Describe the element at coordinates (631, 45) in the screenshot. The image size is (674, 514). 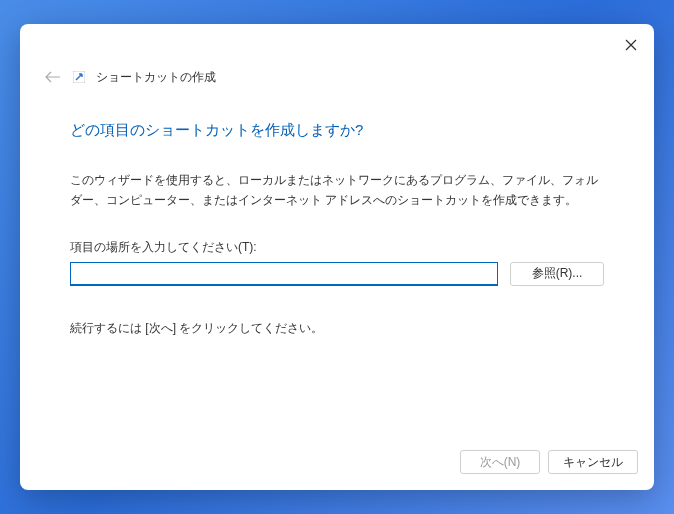
I see `close-icon` at that location.